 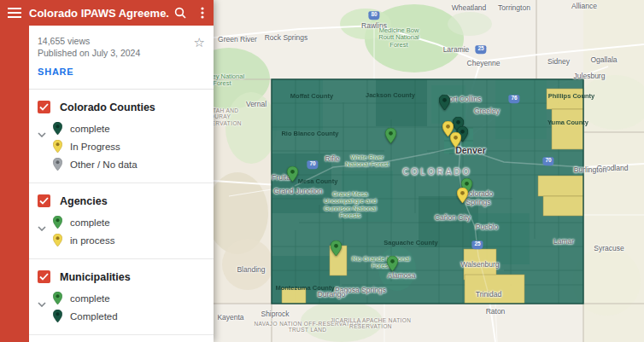 What do you see at coordinates (99, 14) in the screenshot?
I see `map-title: Colorado IPAWS Agreeme...` at bounding box center [99, 14].